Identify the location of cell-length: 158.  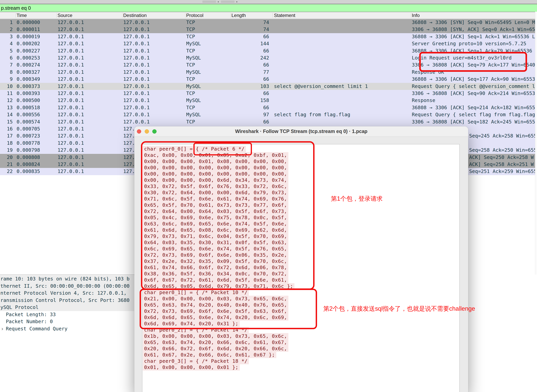
(251, 100).